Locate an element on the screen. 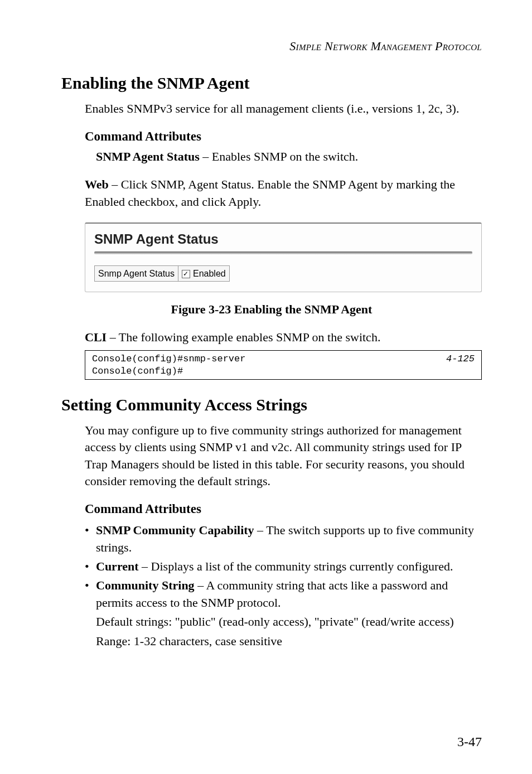  web-text: – Click SNMP, Agent Status. Enable the S… is located at coordinates (270, 193).